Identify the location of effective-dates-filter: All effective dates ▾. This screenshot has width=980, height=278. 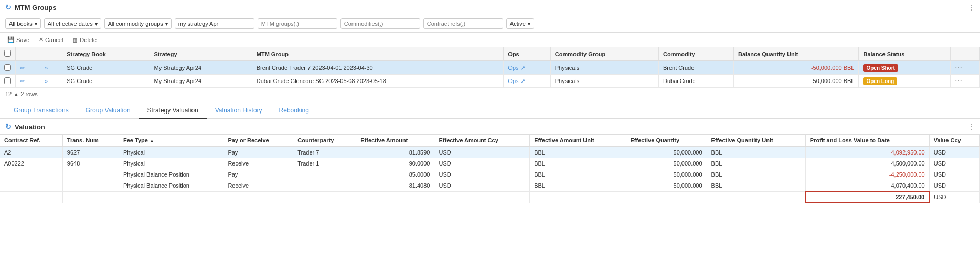
(72, 24).